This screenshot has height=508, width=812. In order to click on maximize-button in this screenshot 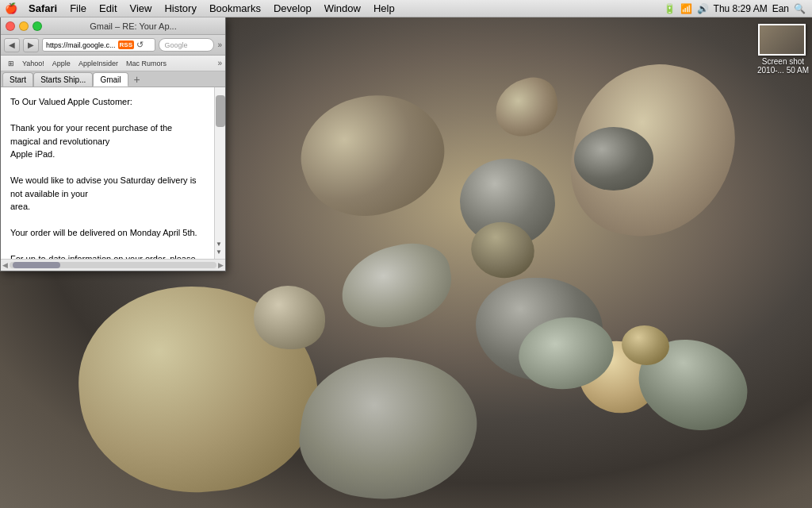, I will do `click(37, 26)`.